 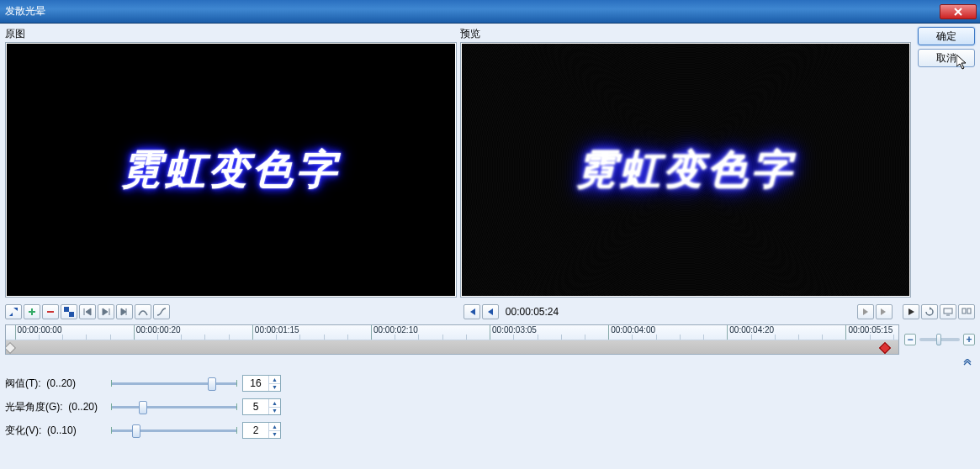 I want to click on halo-angle-slider, so click(x=174, y=407).